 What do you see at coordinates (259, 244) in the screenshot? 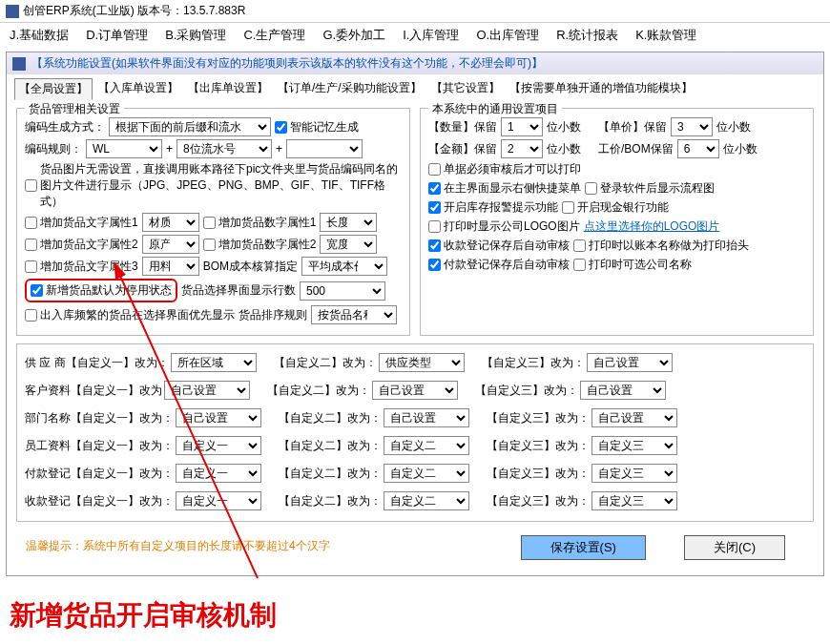
I see `cb-num-attr2: 增加货品数字属性2` at bounding box center [259, 244].